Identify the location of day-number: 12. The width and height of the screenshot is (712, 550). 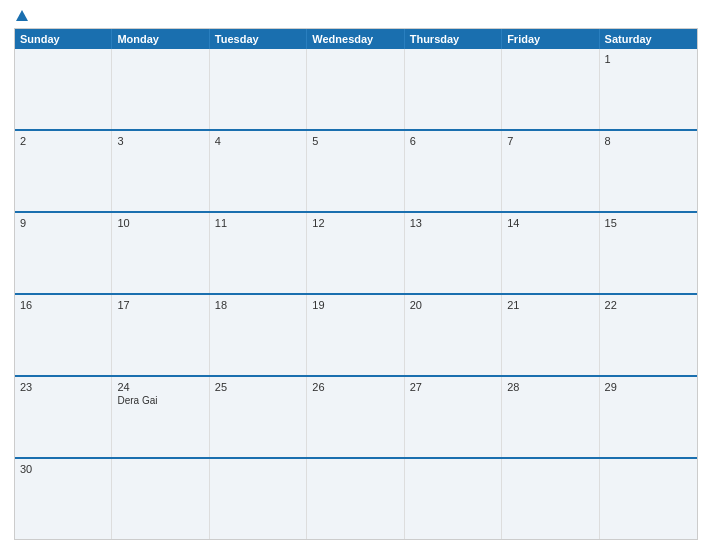
(355, 223).